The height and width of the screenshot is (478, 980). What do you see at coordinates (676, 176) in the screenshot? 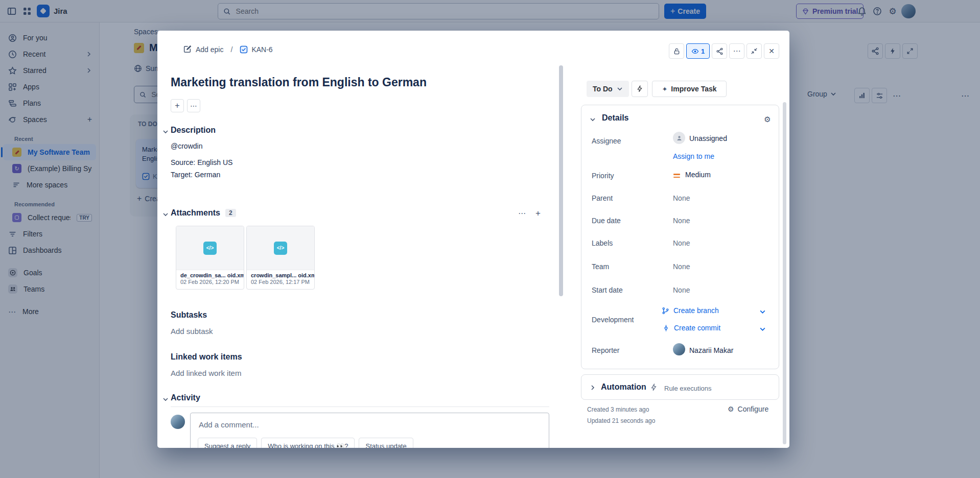
I see `priority-medium-icon` at bounding box center [676, 176].